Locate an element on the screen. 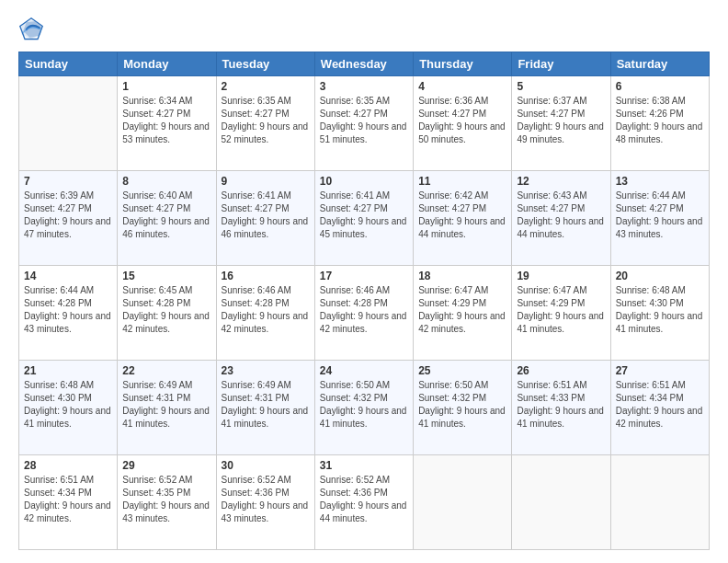 The image size is (728, 563). weekday-header: Sunday is located at coordinates (68, 64).